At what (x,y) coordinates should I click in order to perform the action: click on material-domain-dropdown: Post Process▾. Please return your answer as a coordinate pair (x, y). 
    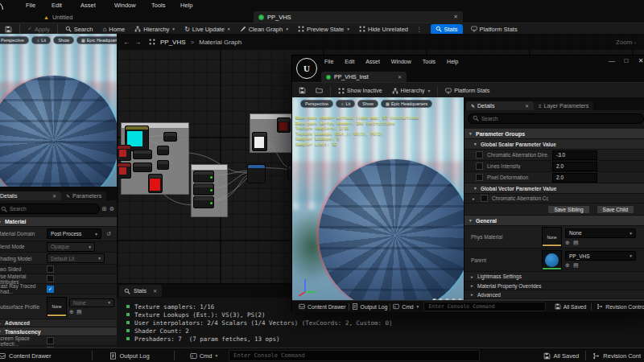
    Looking at the image, I should click on (74, 233).